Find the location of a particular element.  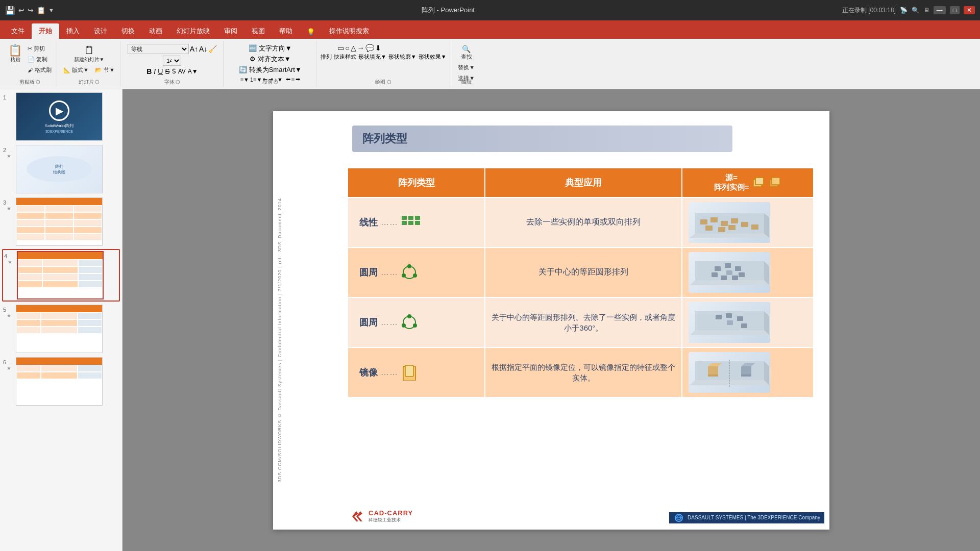

shape-arrow-icon: → is located at coordinates (361, 48).